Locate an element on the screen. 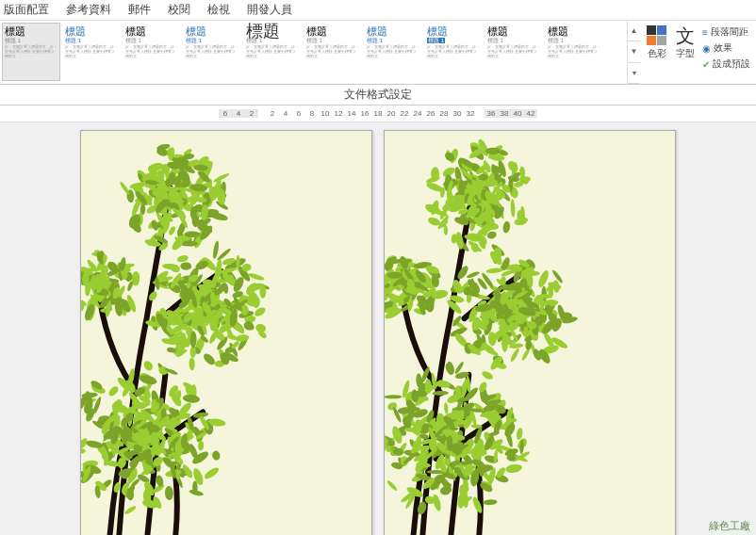 Image resolution: width=756 pixels, height=535 pixels. style-option-4: 標題標題 1計：在索計置入標題的文，計：在第計置入標於 在索引標置入標的文 is located at coordinates (272, 52).